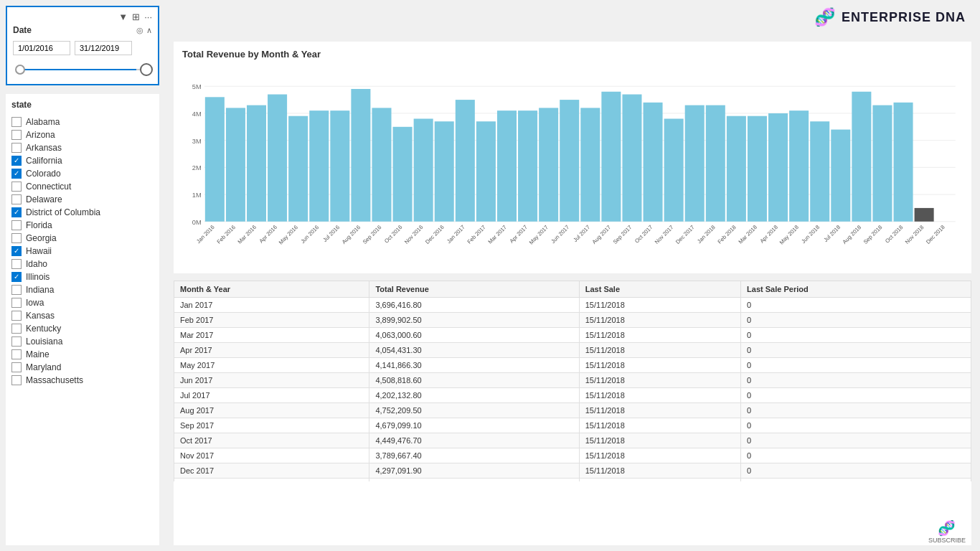 The height and width of the screenshot is (551, 980). Describe the element at coordinates (83, 316) in the screenshot. I see `state-item: Kansas` at that location.